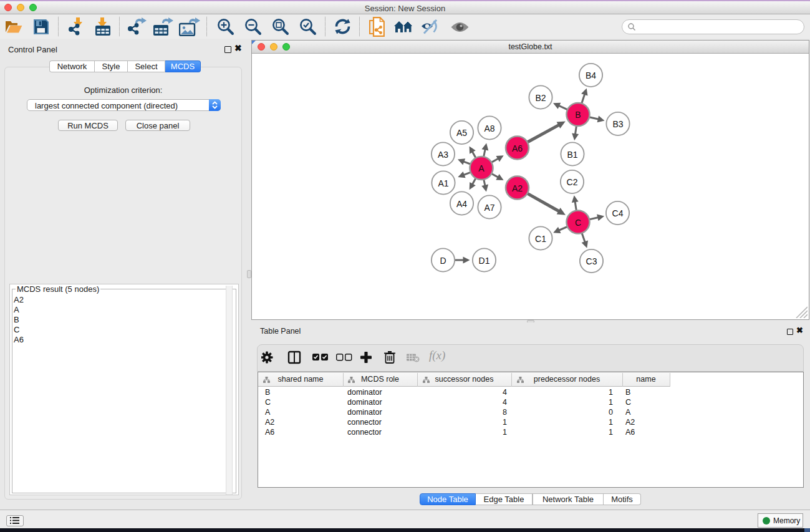 Image resolution: width=810 pixels, height=532 pixels. I want to click on svg-text: A5, so click(461, 133).